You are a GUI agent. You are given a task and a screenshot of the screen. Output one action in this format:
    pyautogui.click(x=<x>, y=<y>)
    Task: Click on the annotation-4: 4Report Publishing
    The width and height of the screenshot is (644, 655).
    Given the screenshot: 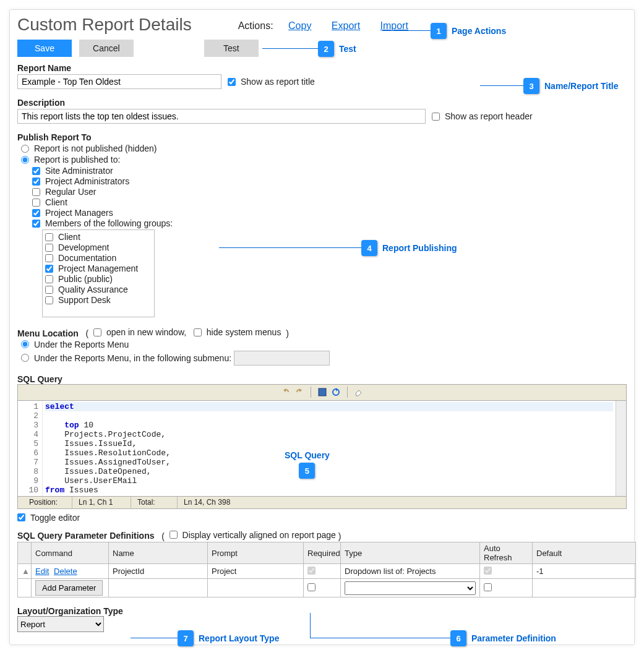 What is the action you would take?
    pyautogui.click(x=410, y=248)
    